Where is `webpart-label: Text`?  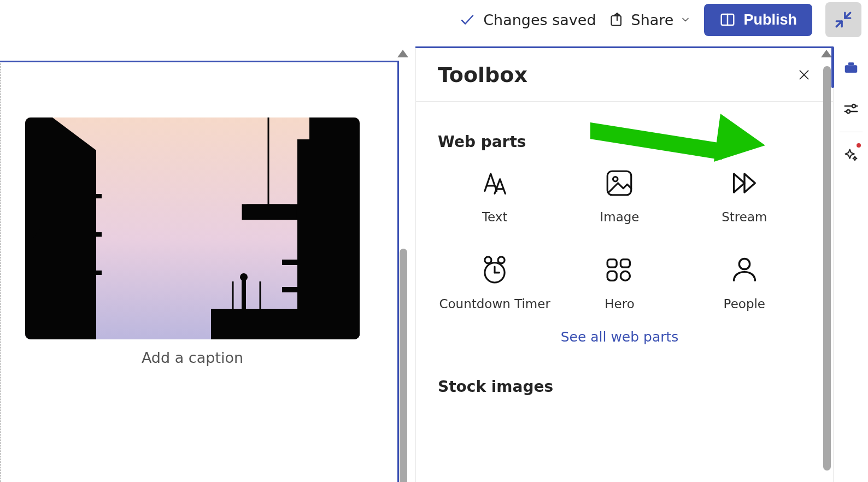
webpart-label: Text is located at coordinates (495, 218).